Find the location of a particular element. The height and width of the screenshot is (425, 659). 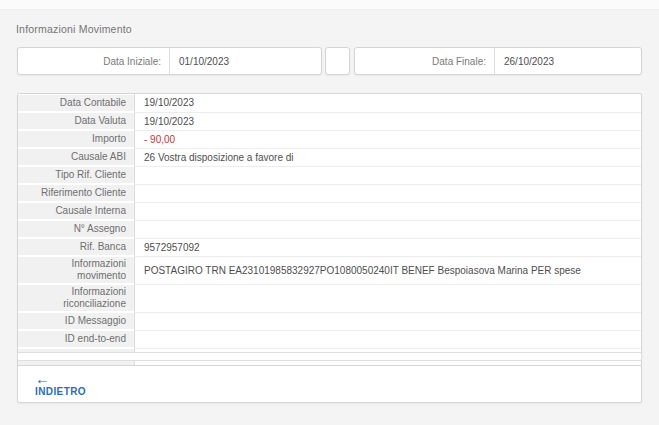

row-label: Riferimento Cliente is located at coordinates (76, 193).